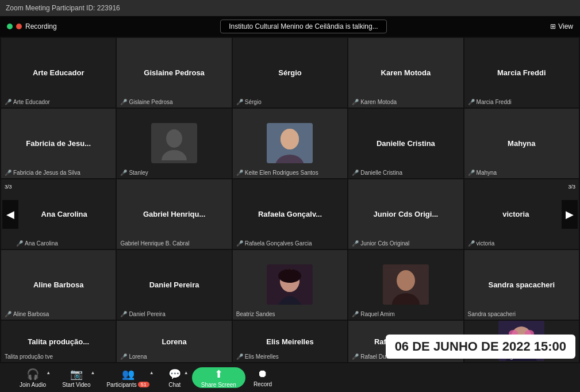  I want to click on participant-tile: 🎤 Raquel Amim, so click(406, 285).